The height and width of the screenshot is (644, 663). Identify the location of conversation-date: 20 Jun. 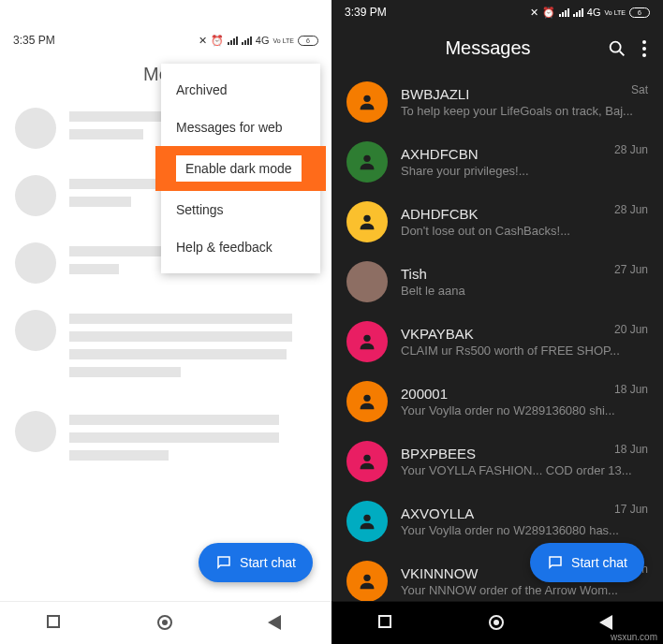
(631, 329).